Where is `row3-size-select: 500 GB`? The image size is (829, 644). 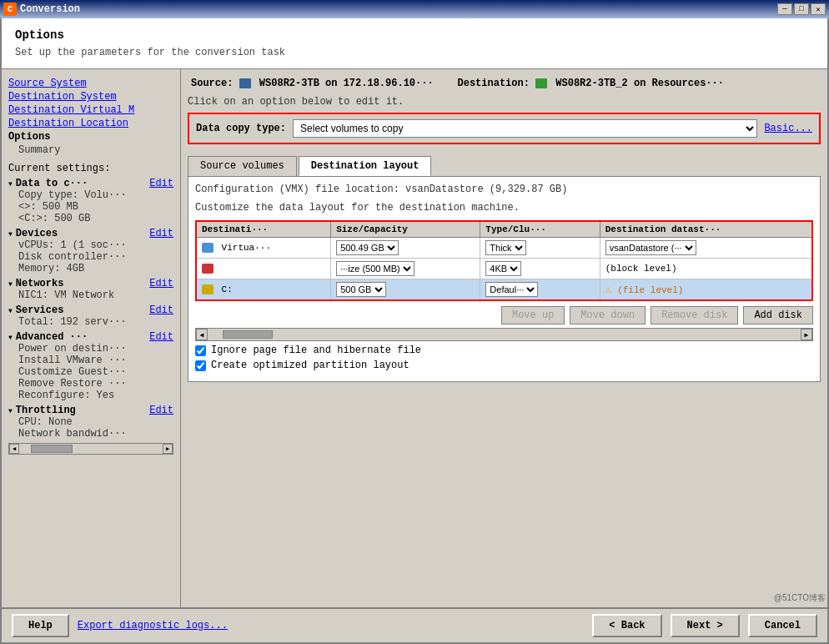
row3-size-select: 500 GB is located at coordinates (361, 289).